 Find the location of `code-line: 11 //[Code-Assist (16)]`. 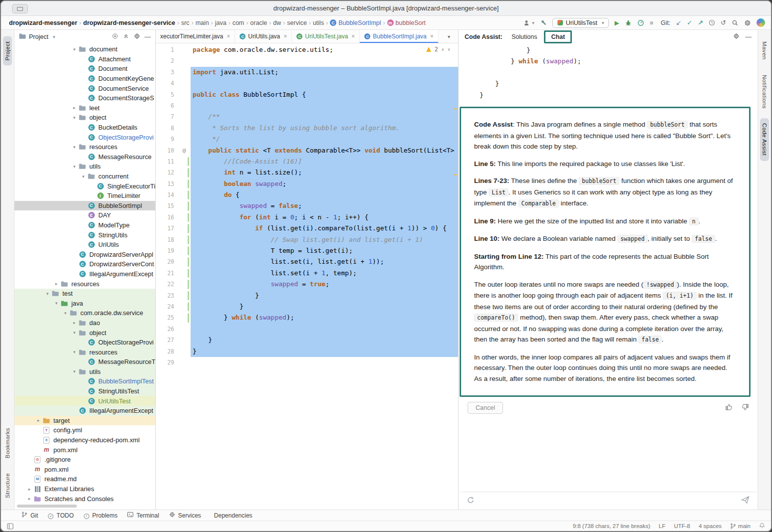

code-line: 11 //[Code-Assist (16)] is located at coordinates (307, 162).